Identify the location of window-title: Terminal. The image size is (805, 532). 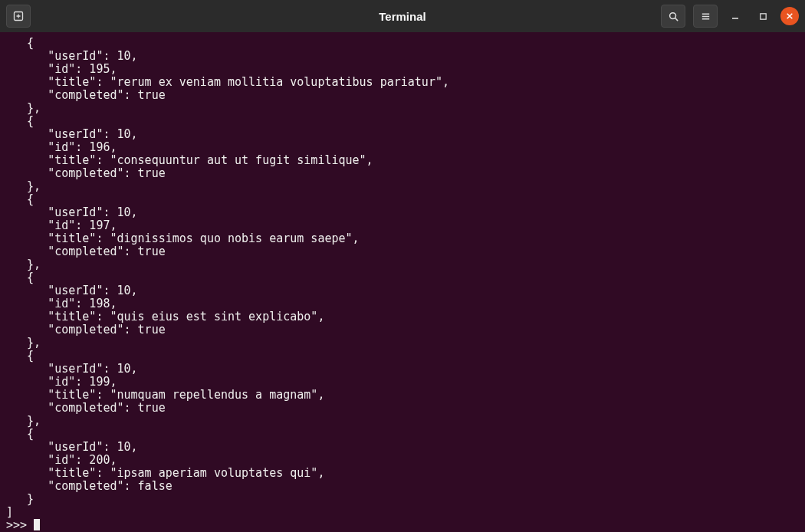
(402, 17).